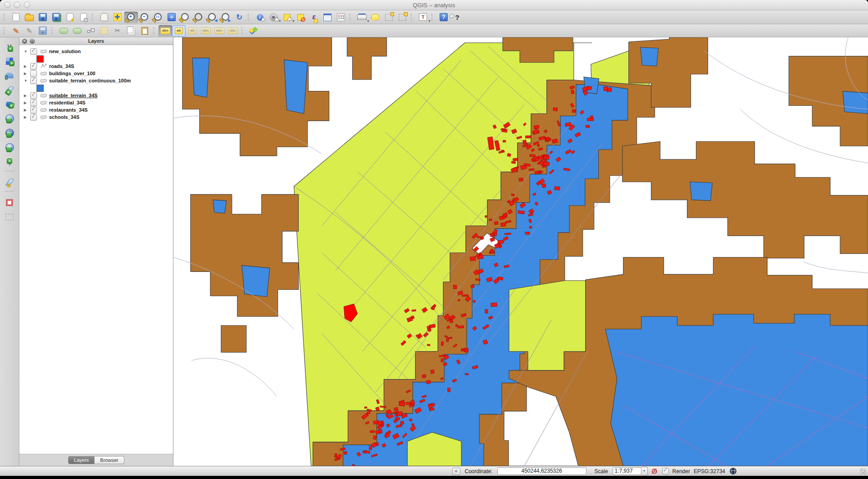  What do you see at coordinates (260, 17) in the screenshot?
I see `identify-features-button: i` at bounding box center [260, 17].